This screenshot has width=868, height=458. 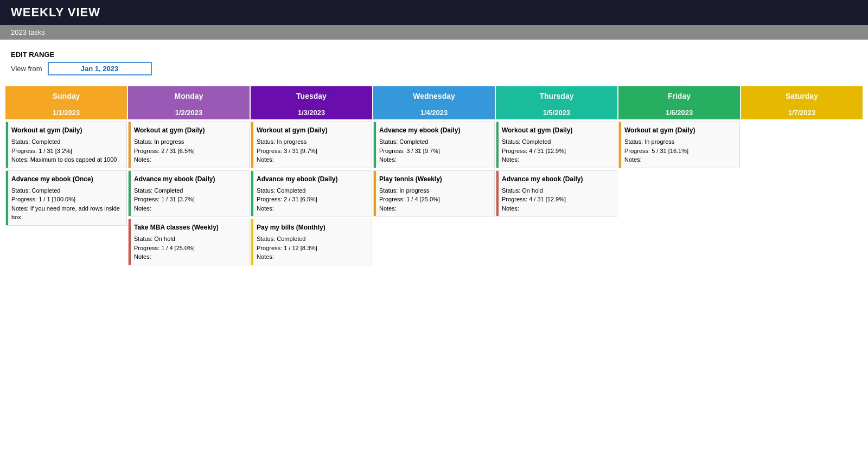 I want to click on task-card: Play tennis (Weekly)Status: In progressP…, so click(x=434, y=194).